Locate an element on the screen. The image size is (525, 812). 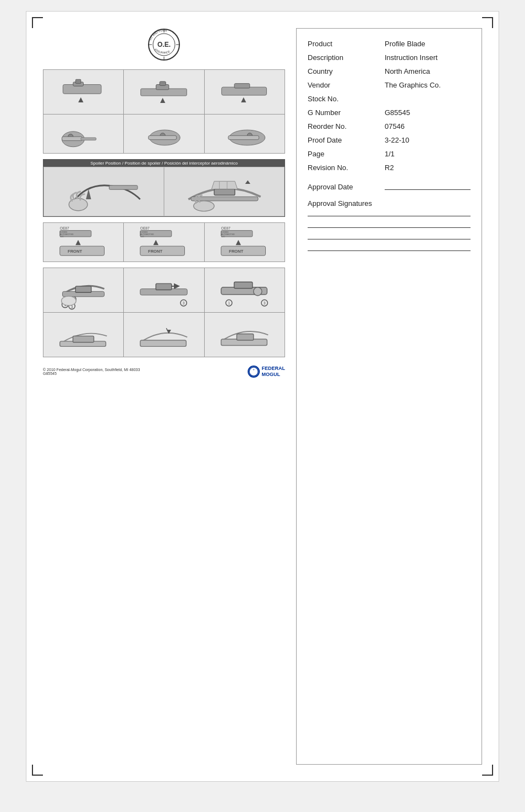
approval-date-label: Approval Date is located at coordinates (343, 187).